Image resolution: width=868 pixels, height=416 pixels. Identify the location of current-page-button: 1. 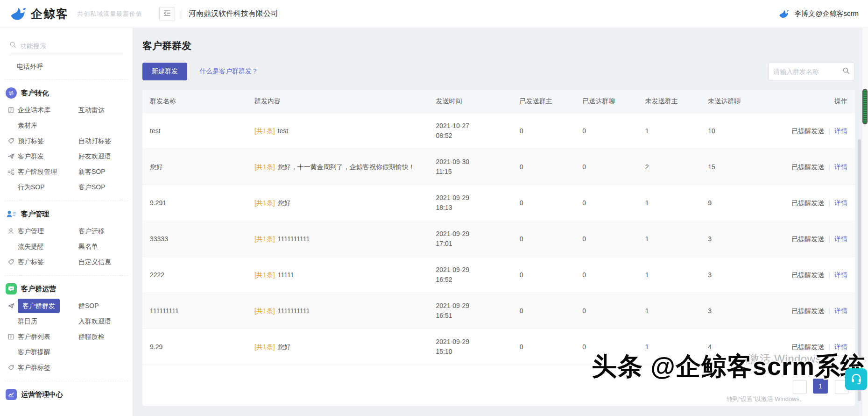
(820, 386).